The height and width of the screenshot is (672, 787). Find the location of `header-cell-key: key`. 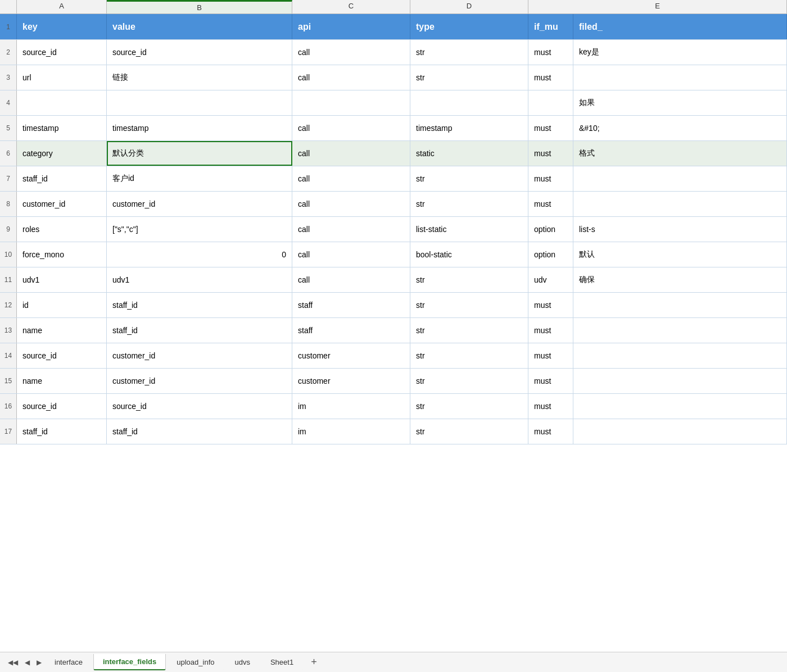

header-cell-key: key is located at coordinates (62, 27).